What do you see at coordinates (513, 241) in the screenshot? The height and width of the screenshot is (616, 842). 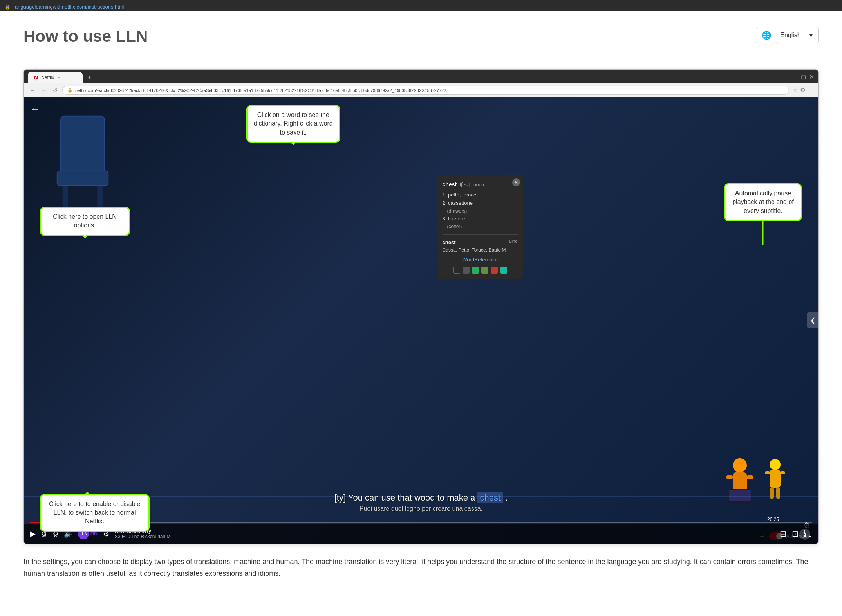 I see `dict-bing-label: Bing` at bounding box center [513, 241].